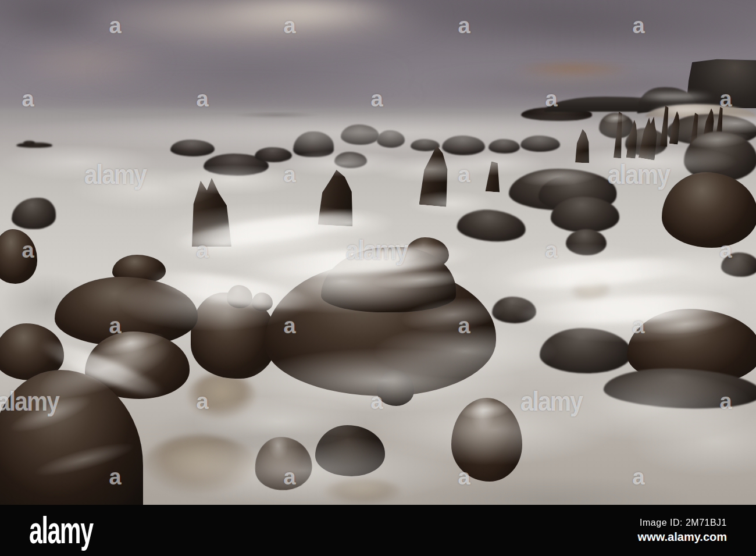  What do you see at coordinates (378, 530) in the screenshot?
I see `footer-bar: alamy Image ID: 2M71BJ1 www.alamy.com` at bounding box center [378, 530].